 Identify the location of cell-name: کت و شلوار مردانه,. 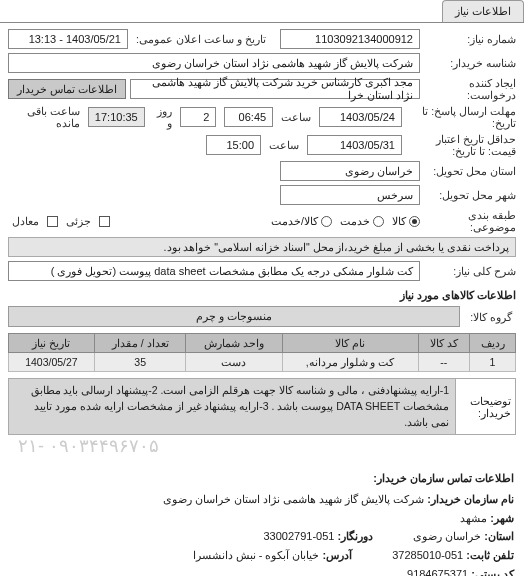
(350, 362).